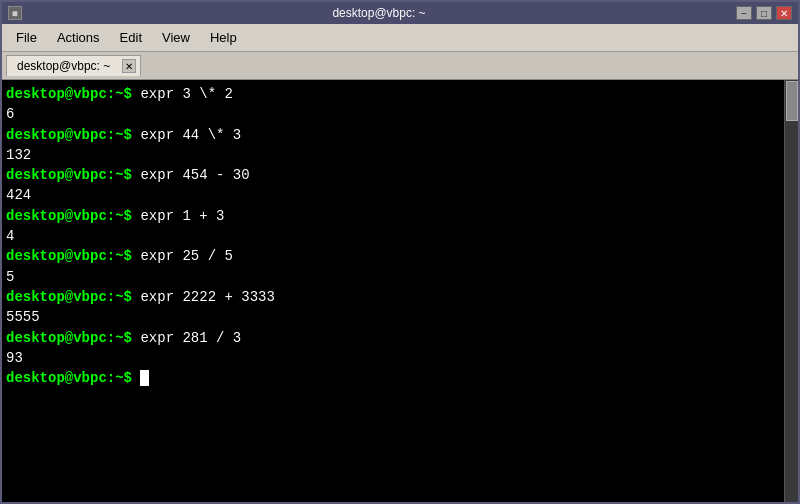 The height and width of the screenshot is (504, 800). I want to click on output-2: 132, so click(400, 155).